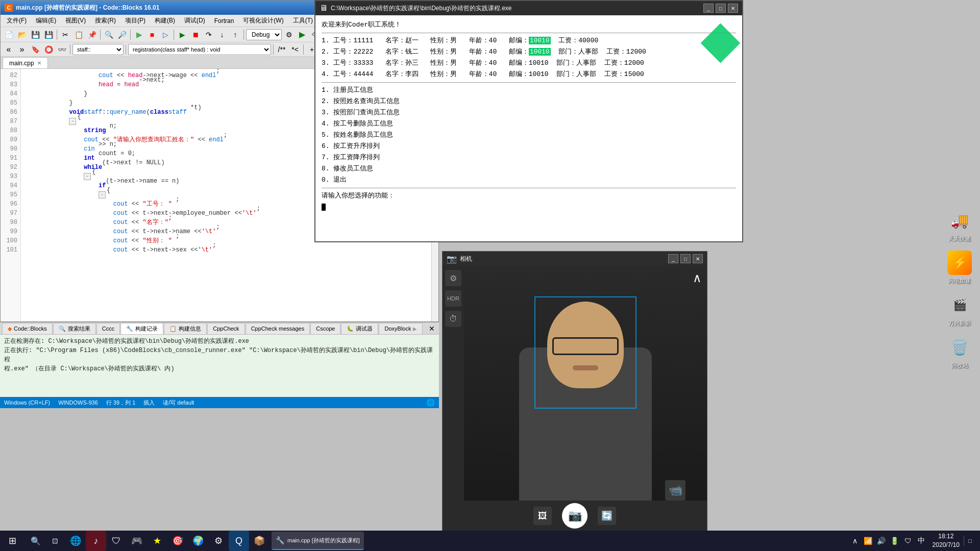 Image resolution: width=980 pixels, height=551 pixels. I want to click on line-92: 92, so click(10, 167).